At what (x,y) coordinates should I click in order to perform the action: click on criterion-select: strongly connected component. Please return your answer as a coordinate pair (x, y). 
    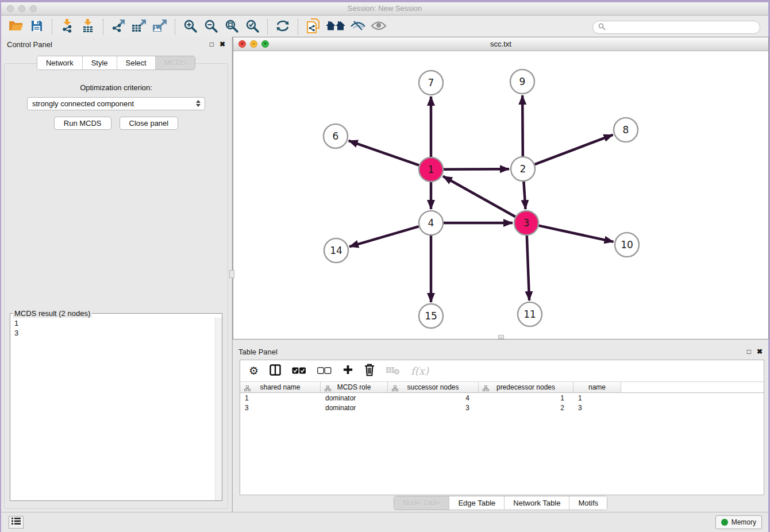
    Looking at the image, I should click on (116, 103).